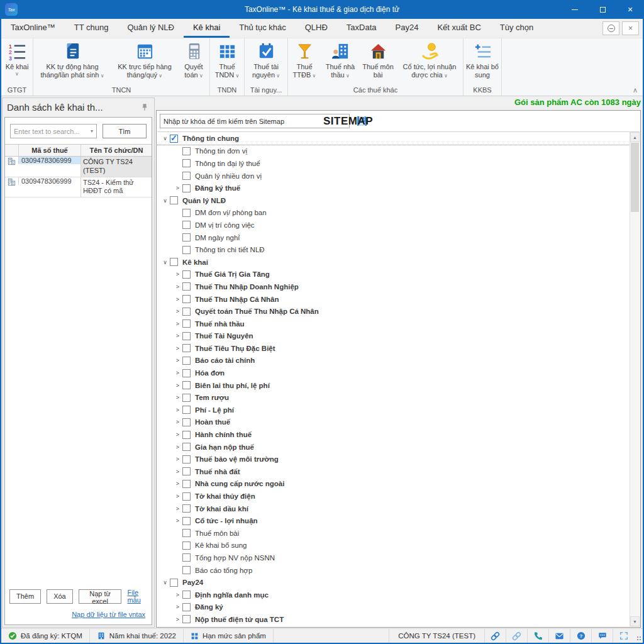 This screenshot has height=644, width=644. Describe the element at coordinates (49, 150) in the screenshot. I see `column-tax-code: Mã số thuế` at that location.